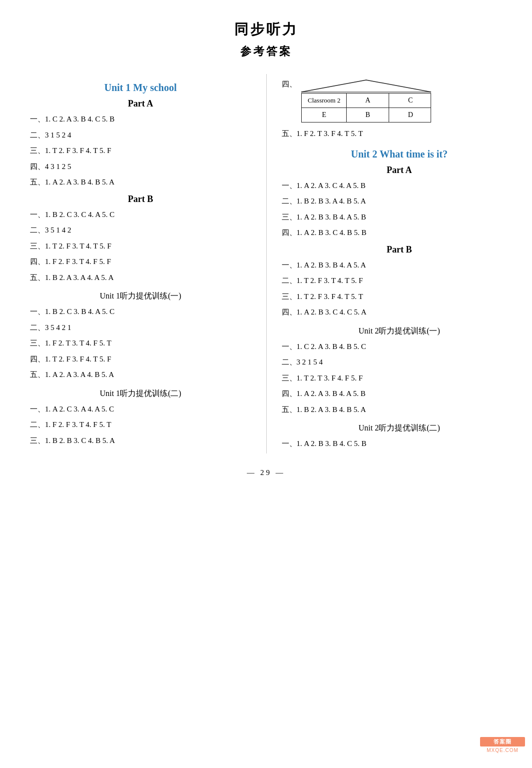 The height and width of the screenshot is (768, 532). Describe the element at coordinates (400, 170) in the screenshot. I see `partA-title-right: Part A` at that location.